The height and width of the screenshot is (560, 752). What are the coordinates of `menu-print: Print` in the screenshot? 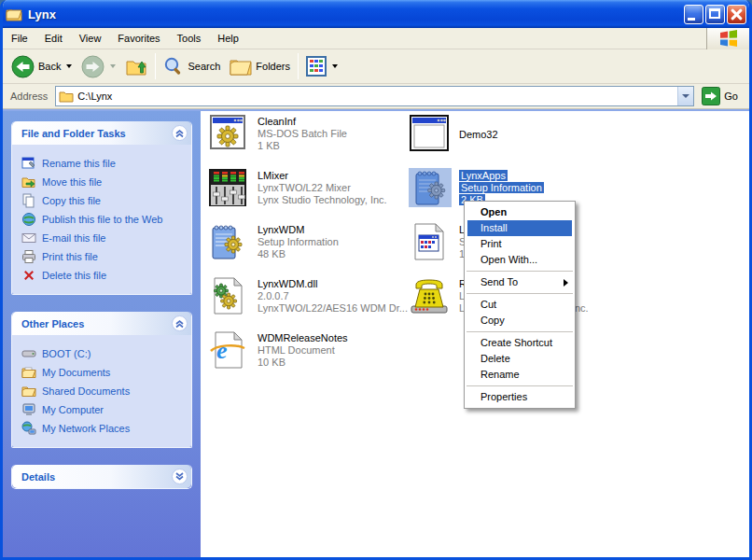 It's located at (520, 245).